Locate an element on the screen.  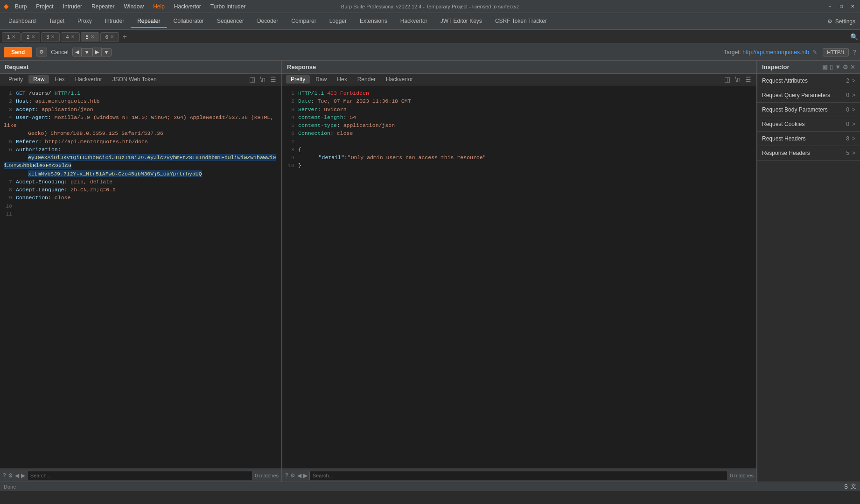
resp-tab-pretty: Pretty is located at coordinates (298, 79).